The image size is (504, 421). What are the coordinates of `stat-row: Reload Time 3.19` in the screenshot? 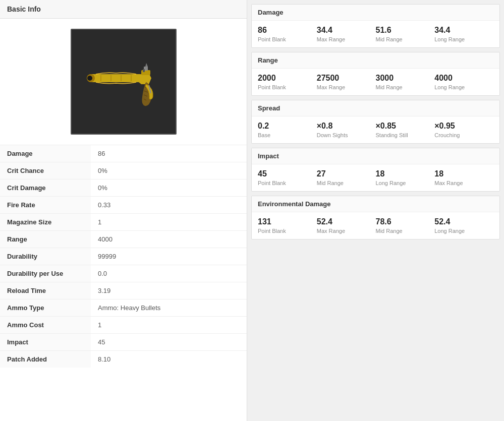 It's located at (123, 291).